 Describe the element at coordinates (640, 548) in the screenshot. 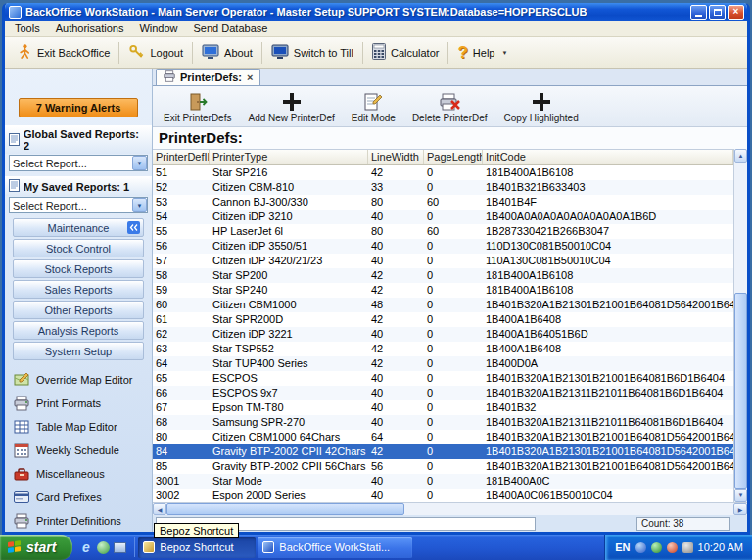

I see `tray-info-icon` at that location.